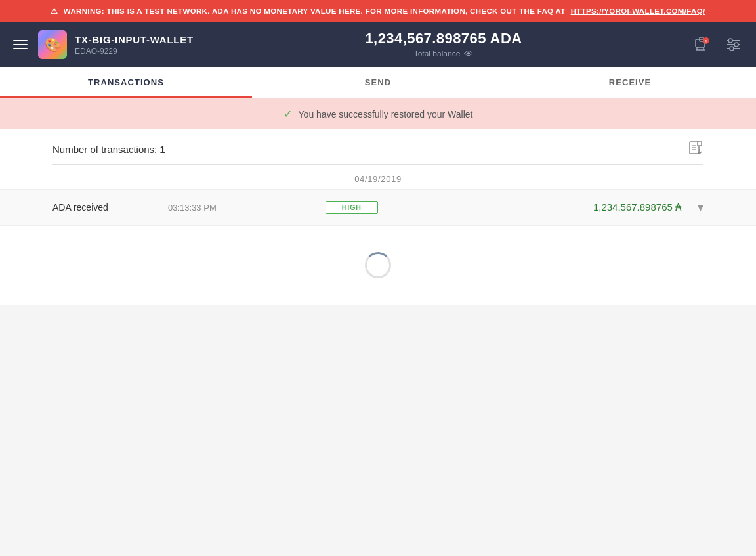 Image resolution: width=756 pixels, height=556 pixels. What do you see at coordinates (378, 83) in the screenshot?
I see `tab-send: SEND` at bounding box center [378, 83].